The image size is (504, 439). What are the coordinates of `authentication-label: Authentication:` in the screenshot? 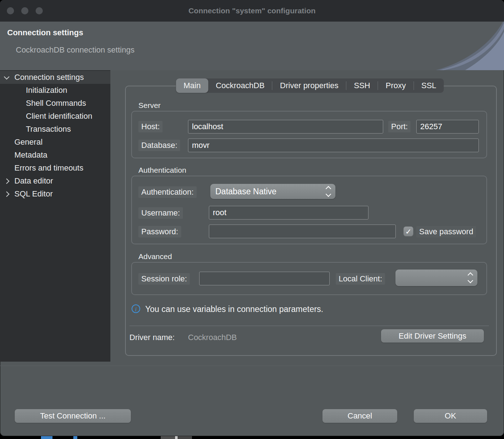 It's located at (168, 192).